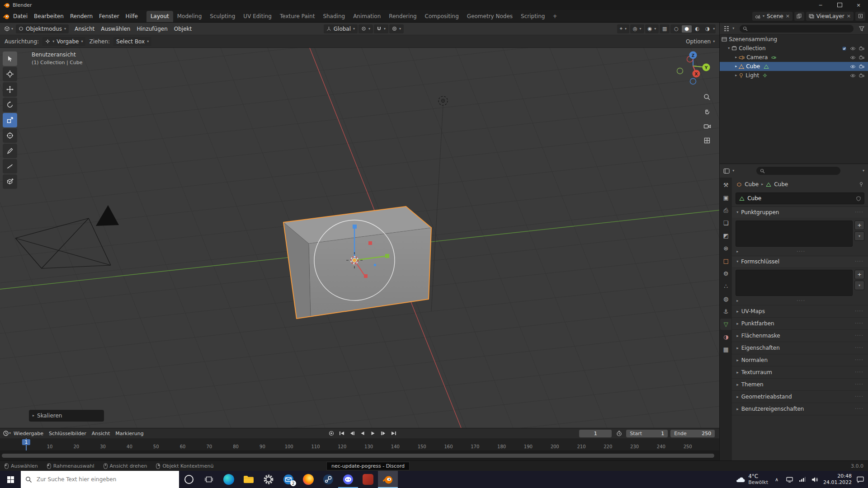 Image resolution: width=868 pixels, height=488 pixels. What do you see at coordinates (10, 479) in the screenshot?
I see `start-button` at bounding box center [10, 479].